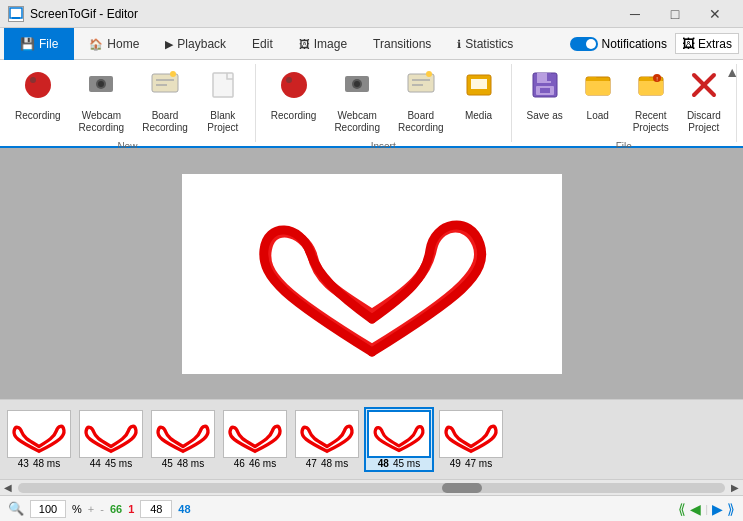 The image size is (743, 521). I want to click on tab-file: 💾 File, so click(39, 44).